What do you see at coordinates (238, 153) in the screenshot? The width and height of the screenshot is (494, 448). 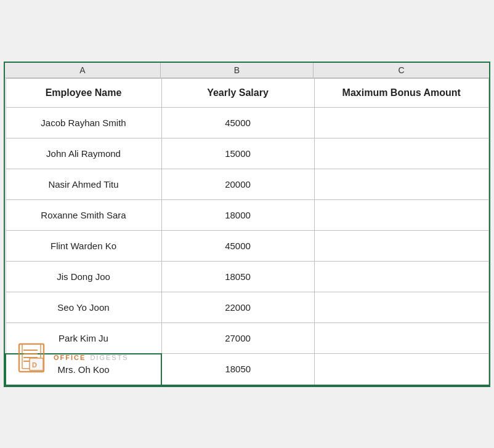 I see `cell-yearly-salary: 15000` at bounding box center [238, 153].